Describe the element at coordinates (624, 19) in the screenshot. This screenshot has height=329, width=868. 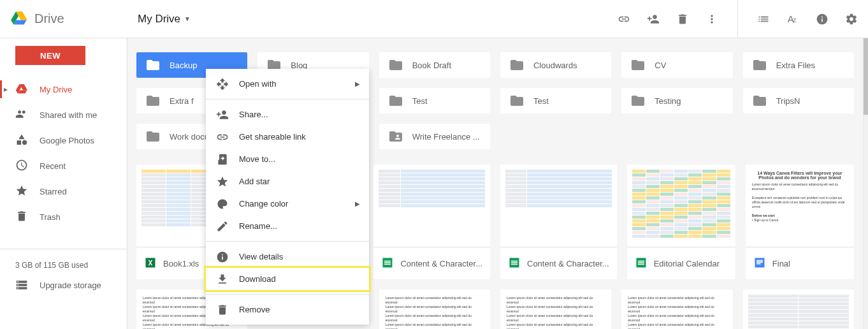
I see `get-link-icon` at that location.